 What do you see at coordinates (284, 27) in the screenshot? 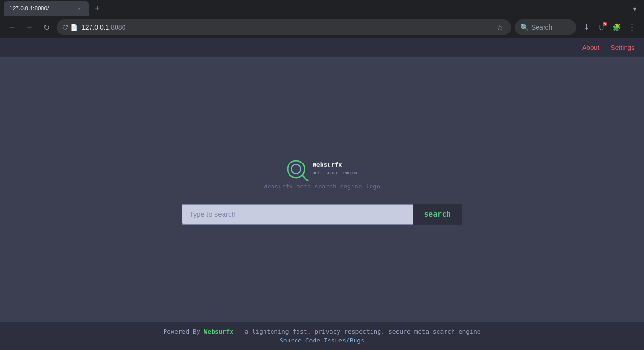
I see `address-bar: 🛡 📄 127.0.0.1:8080 ☆` at bounding box center [284, 27].